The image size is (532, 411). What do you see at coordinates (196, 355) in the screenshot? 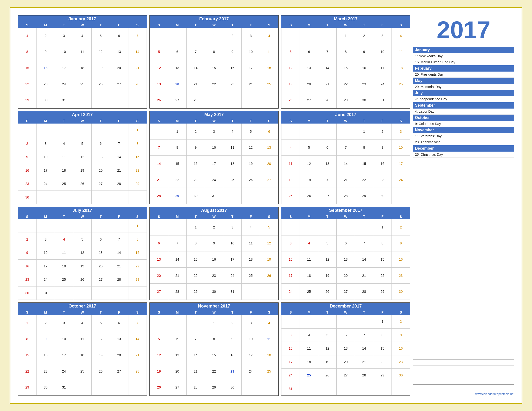
I see `calendar-day: 14` at bounding box center [196, 355].